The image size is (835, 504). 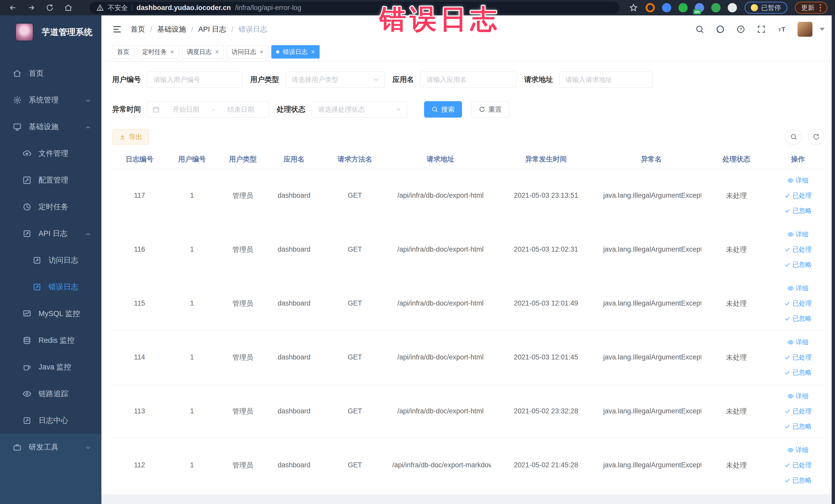 I want to click on caret-down-icon, so click(x=822, y=29).